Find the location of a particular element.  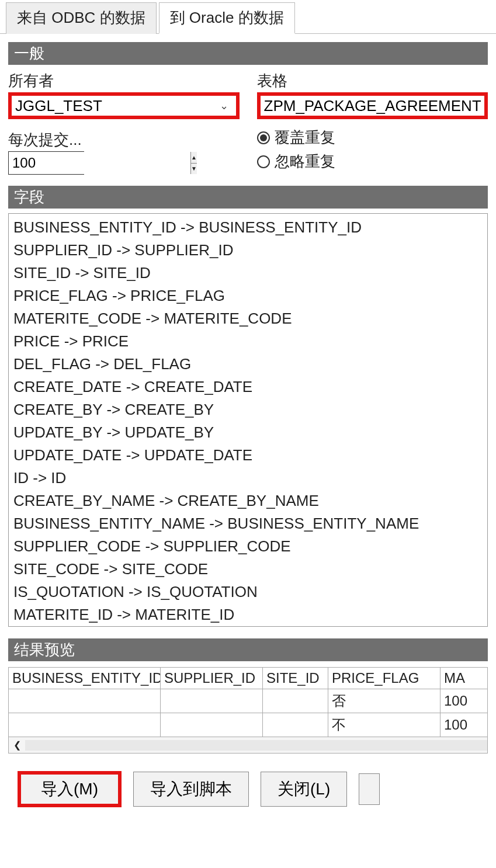

field-mapping: UPDATE_DATE -> UPDATE_DATE is located at coordinates (248, 456).